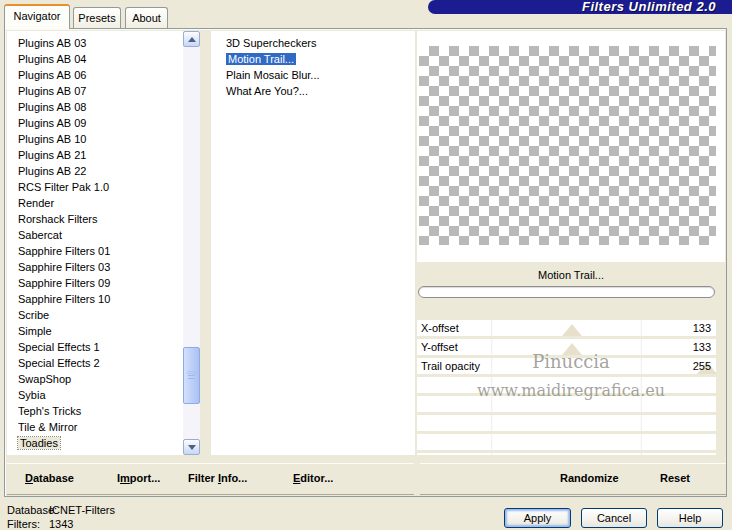  What do you see at coordinates (95, 443) in the screenshot?
I see `category-item: Toadies` at bounding box center [95, 443].